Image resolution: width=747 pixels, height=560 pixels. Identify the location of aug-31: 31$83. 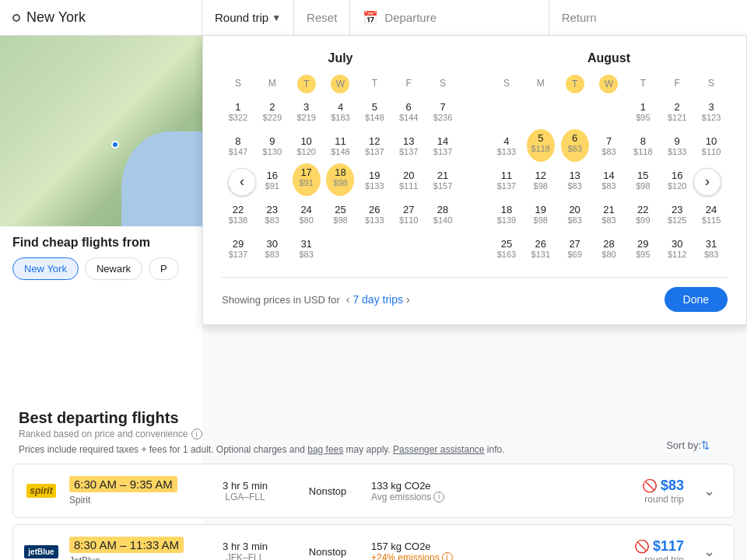
(711, 248).